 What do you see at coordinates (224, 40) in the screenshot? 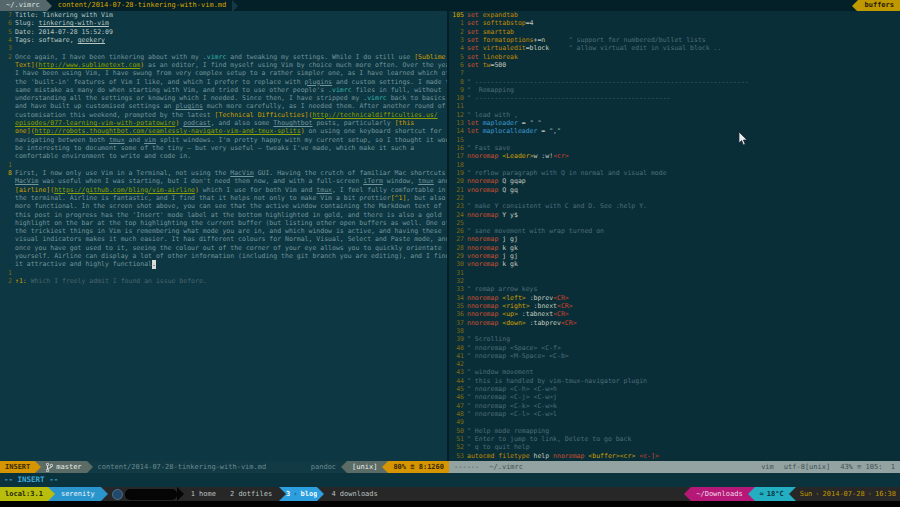
I see `editor-line: 4Tags: software, geekery` at bounding box center [224, 40].